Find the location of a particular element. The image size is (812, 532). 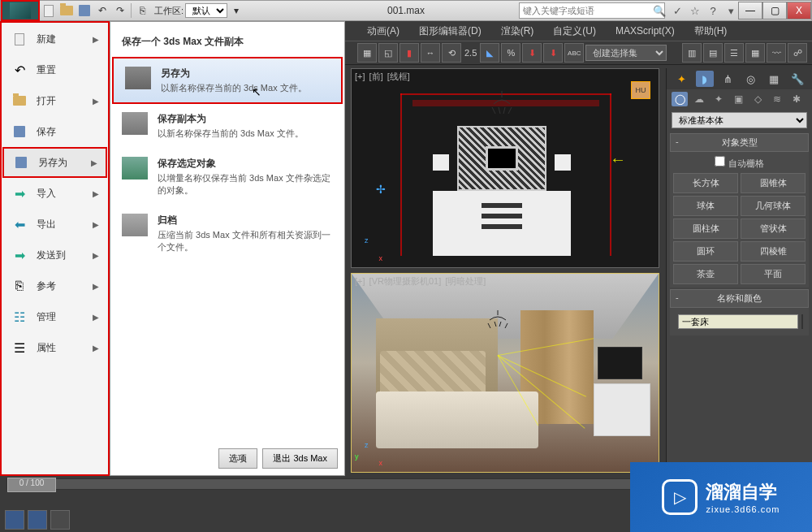

obj-cone-button: 圆锥体 is located at coordinates (773, 184).